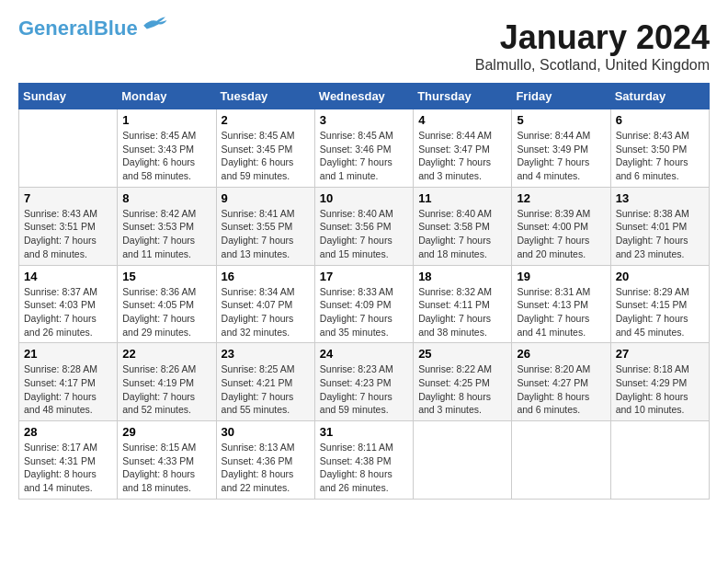  What do you see at coordinates (166, 199) in the screenshot?
I see `day-number: 8` at bounding box center [166, 199].